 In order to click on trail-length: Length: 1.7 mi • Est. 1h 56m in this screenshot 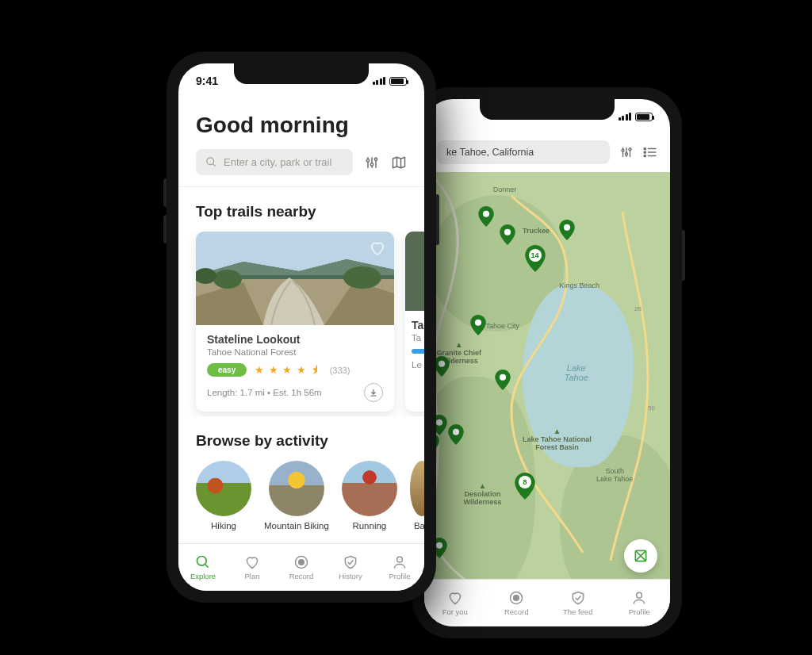, I will do `click(265, 393)`.